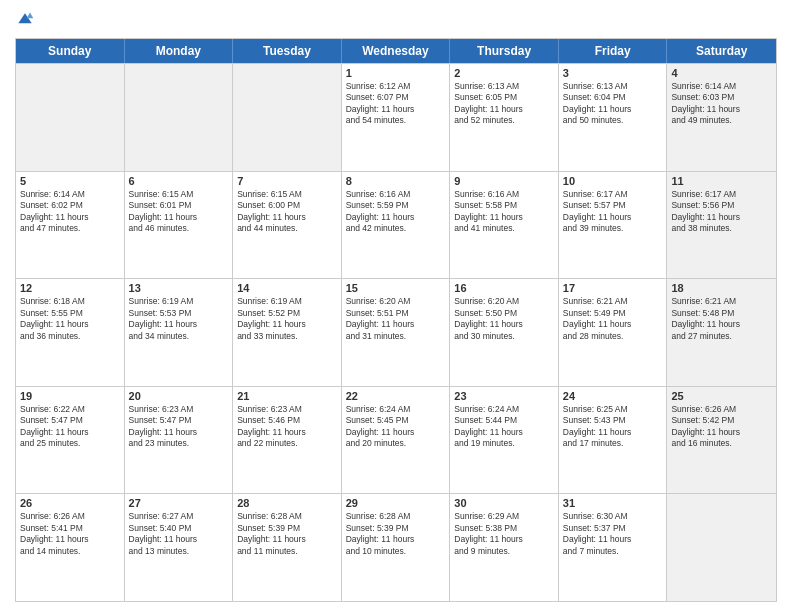  What do you see at coordinates (287, 181) in the screenshot?
I see `day-number: 7` at bounding box center [287, 181].